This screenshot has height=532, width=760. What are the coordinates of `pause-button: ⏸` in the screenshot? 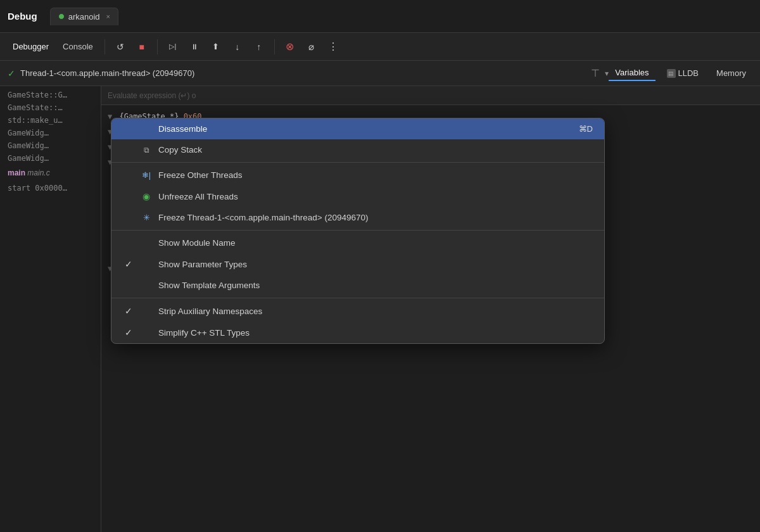 It's located at (194, 47).